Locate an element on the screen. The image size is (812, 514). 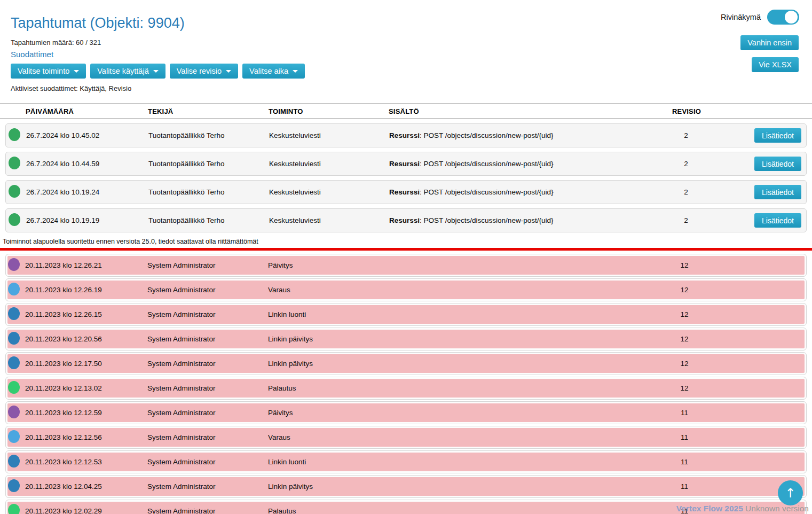
row-date: 20.11.2023 klo 12.13.02 is located at coordinates (86, 388).